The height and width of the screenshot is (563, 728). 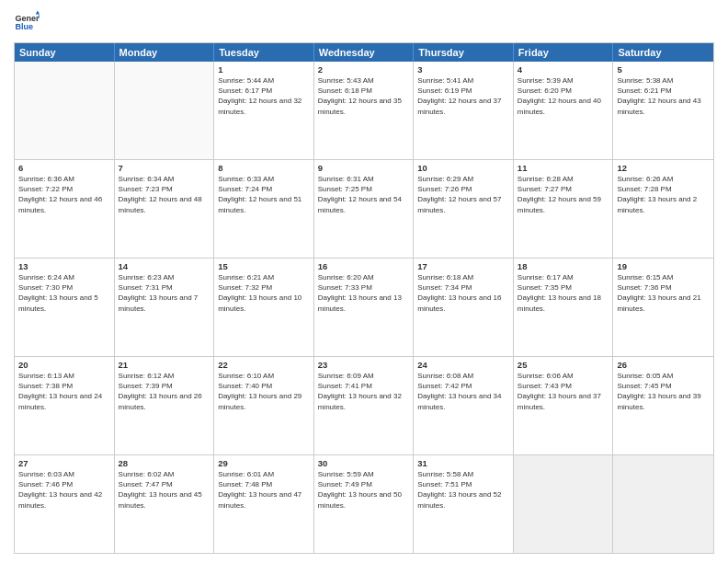 What do you see at coordinates (165, 406) in the screenshot?
I see `calendar-cell: 21Sunrise: 6:12 AM Sunset: 7:39 PM Dayli…` at bounding box center [165, 406].